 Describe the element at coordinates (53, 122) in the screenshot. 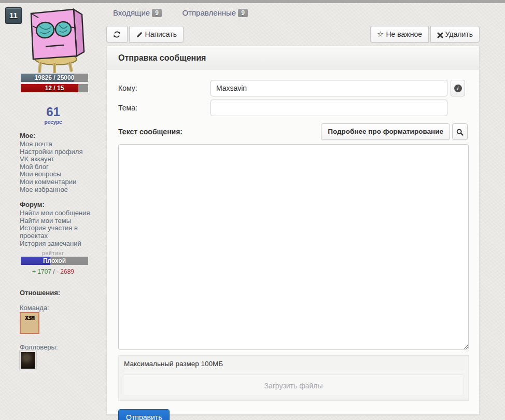

I see `resource-label: ресурс` at that location.